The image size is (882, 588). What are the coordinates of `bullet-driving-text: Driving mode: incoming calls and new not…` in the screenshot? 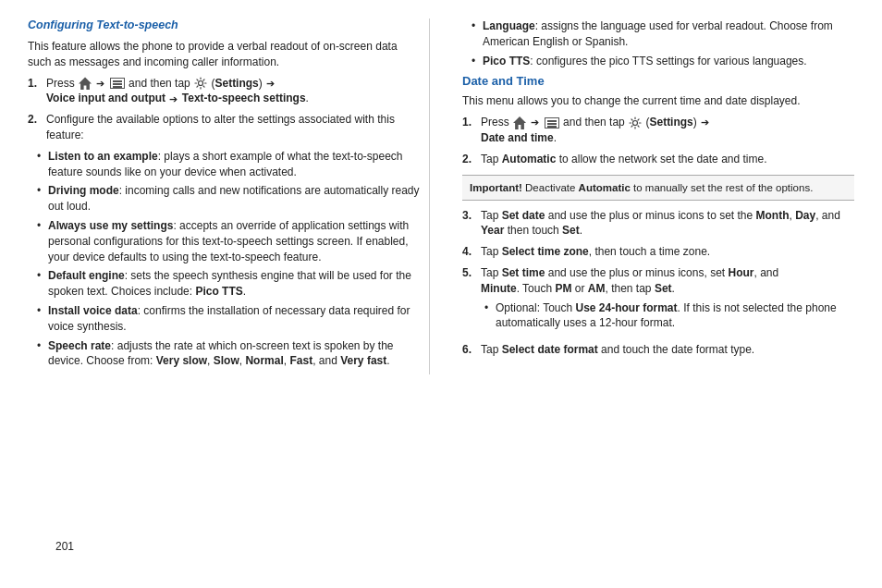 It's located at (234, 199).